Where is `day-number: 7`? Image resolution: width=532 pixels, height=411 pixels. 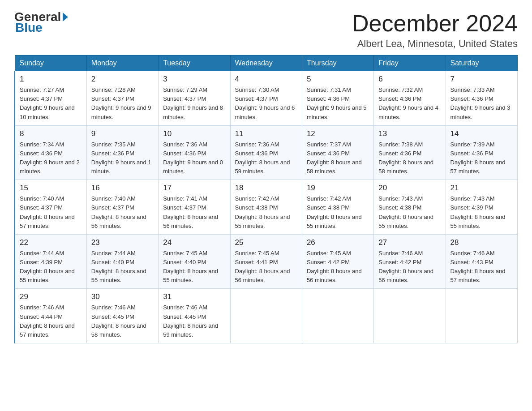 day-number: 7 is located at coordinates (482, 79).